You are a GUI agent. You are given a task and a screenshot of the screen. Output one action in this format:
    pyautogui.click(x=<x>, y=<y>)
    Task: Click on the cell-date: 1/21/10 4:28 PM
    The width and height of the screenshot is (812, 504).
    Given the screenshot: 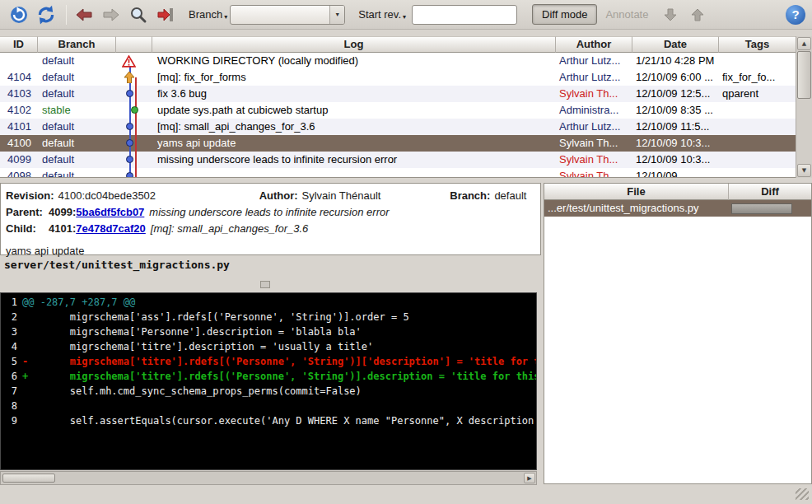 What is the action you would take?
    pyautogui.click(x=675, y=61)
    